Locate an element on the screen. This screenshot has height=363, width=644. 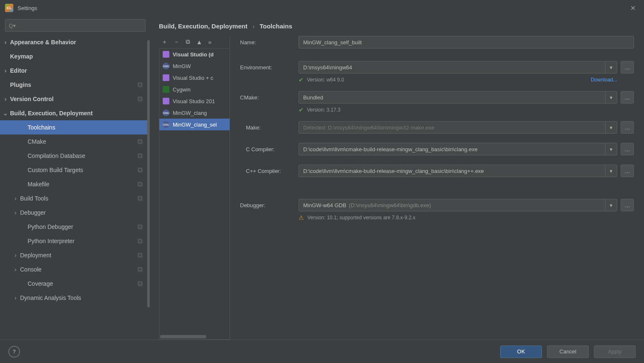
remove-button: － is located at coordinates (176, 42).